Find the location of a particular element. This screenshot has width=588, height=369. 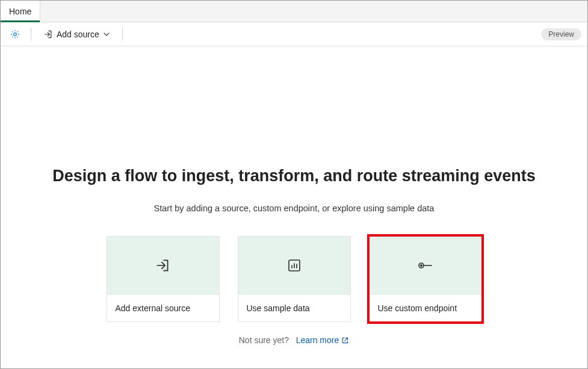

toolbar: Add source Preview is located at coordinates (294, 34).